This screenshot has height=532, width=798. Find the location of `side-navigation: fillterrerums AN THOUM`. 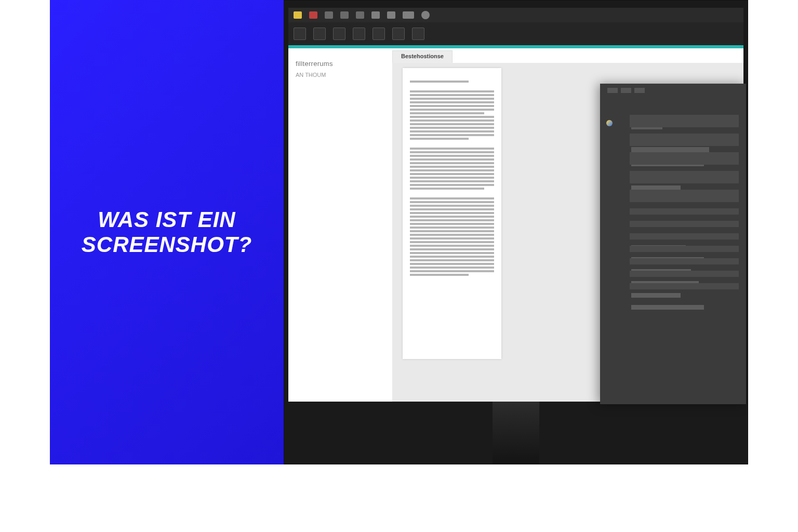

side-navigation: fillterrerums AN THOUM is located at coordinates (340, 69).